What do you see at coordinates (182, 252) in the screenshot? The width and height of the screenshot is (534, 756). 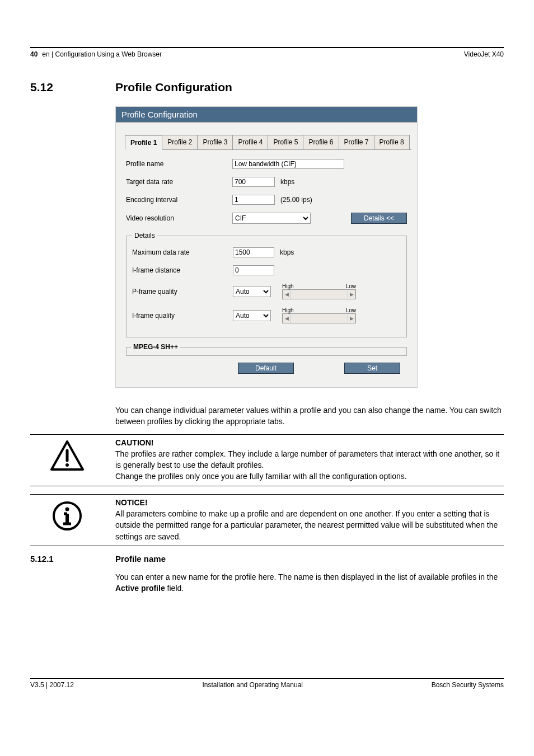 I see `max-rate-label: Maximum data rate` at bounding box center [182, 252].